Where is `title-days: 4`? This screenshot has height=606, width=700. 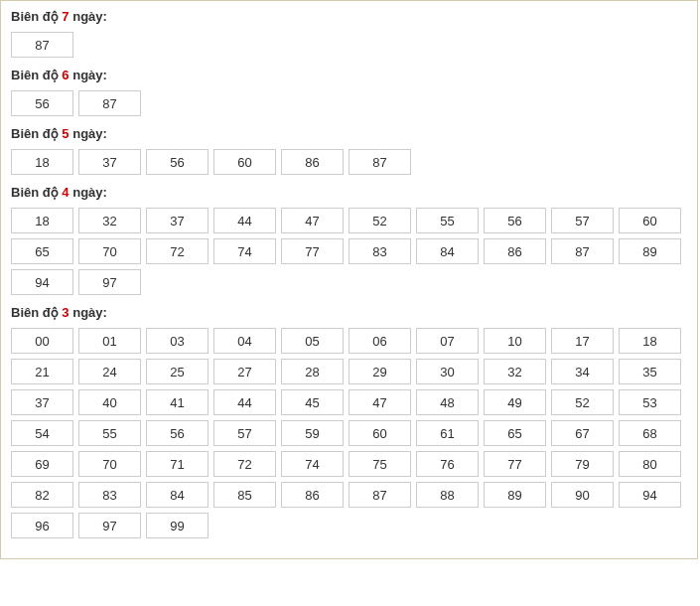 title-days: 4 is located at coordinates (66, 193).